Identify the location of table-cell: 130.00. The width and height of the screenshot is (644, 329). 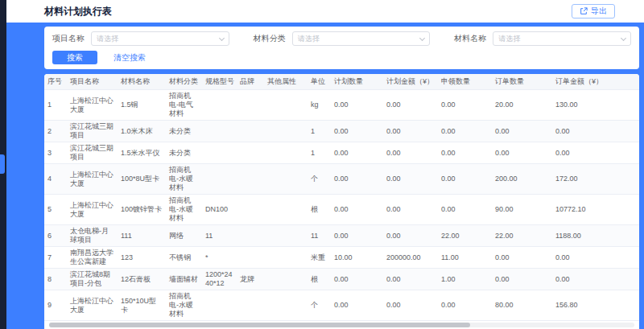
(596, 105).